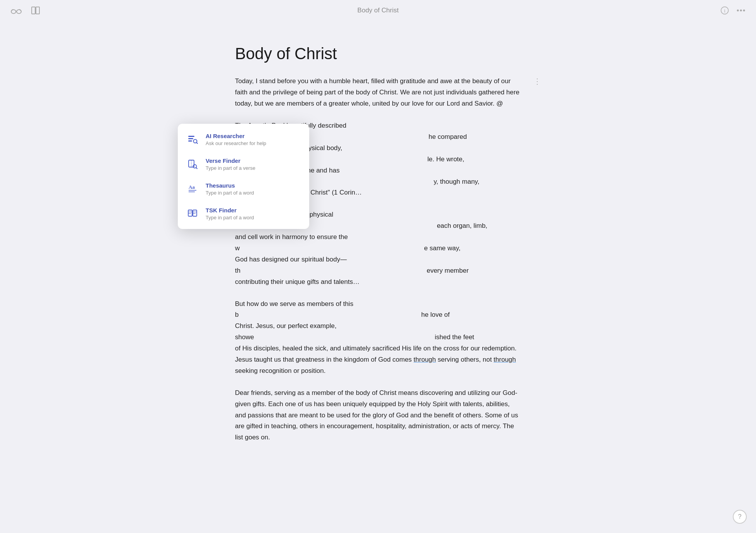  What do you see at coordinates (36, 10) in the screenshot?
I see `book-icon` at bounding box center [36, 10].